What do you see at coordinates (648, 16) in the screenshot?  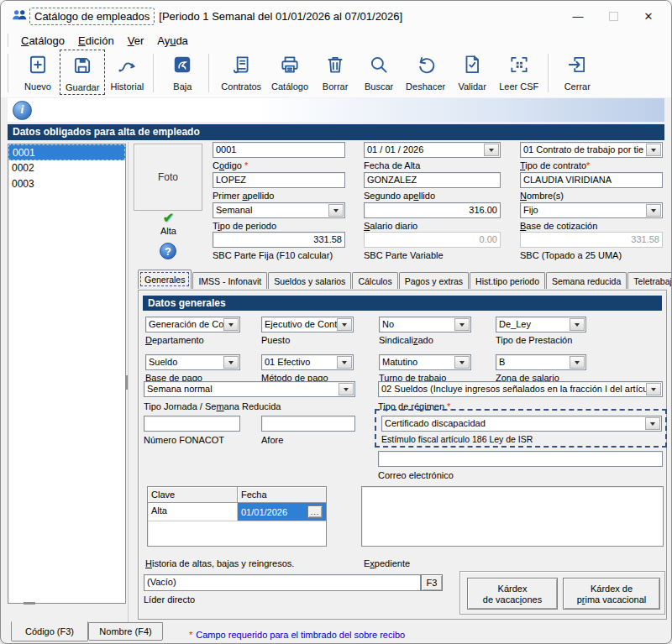 I see `close-button: ✕` at bounding box center [648, 16].